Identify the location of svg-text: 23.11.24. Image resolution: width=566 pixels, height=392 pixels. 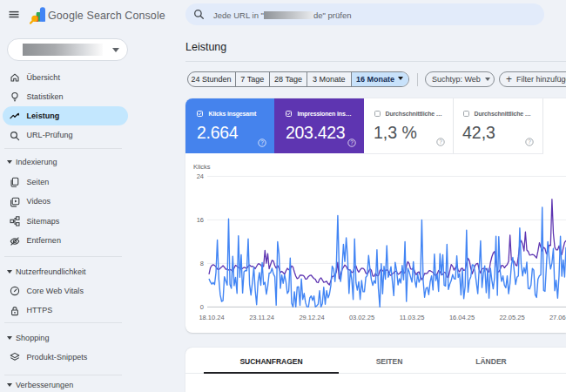
(261, 317).